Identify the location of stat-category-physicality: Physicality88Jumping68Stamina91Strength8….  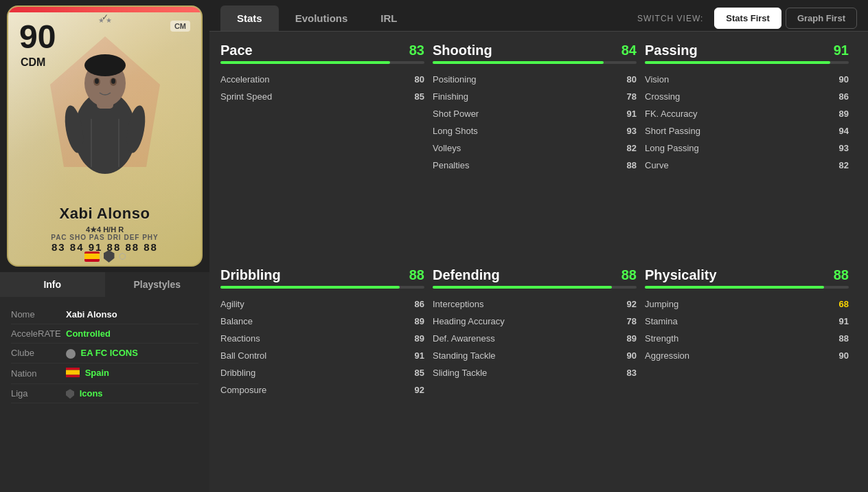
(751, 379).